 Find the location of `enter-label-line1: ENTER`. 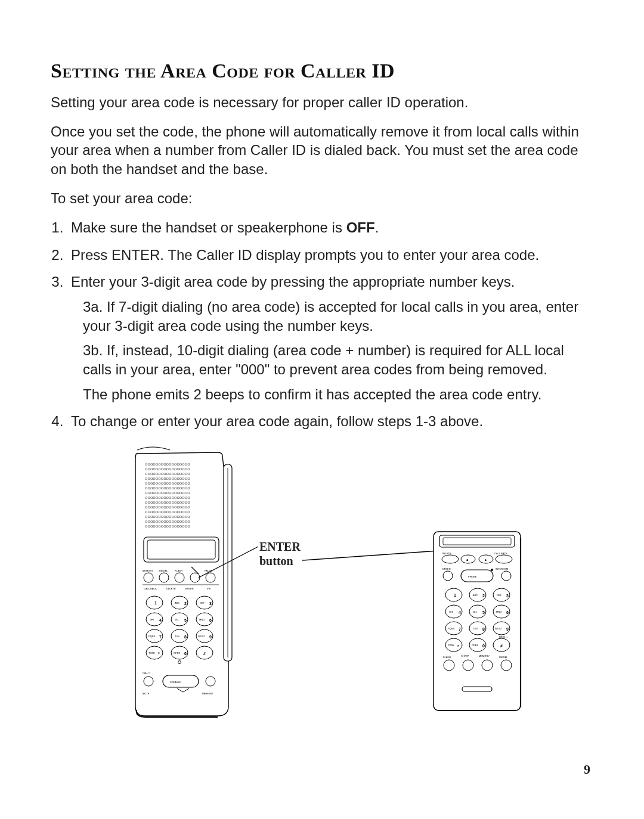

enter-label-line1: ENTER is located at coordinates (280, 547).